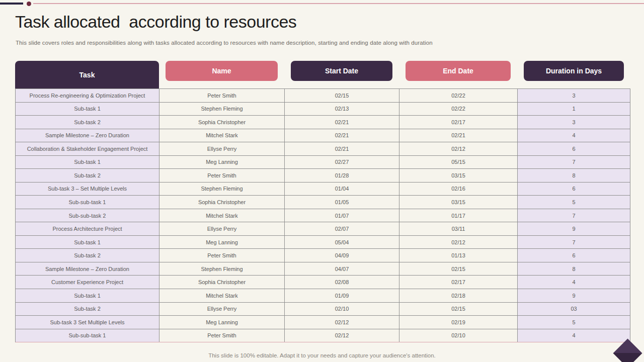 Image resolution: width=644 pixels, height=362 pixels. Describe the element at coordinates (458, 162) in the screenshot. I see `table-cell: 05/15` at that location.